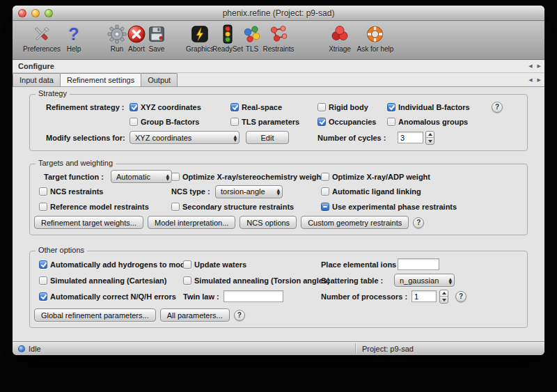 The image size is (557, 392). What do you see at coordinates (278, 34) in the screenshot?
I see `restraints-molecule-icon` at bounding box center [278, 34].